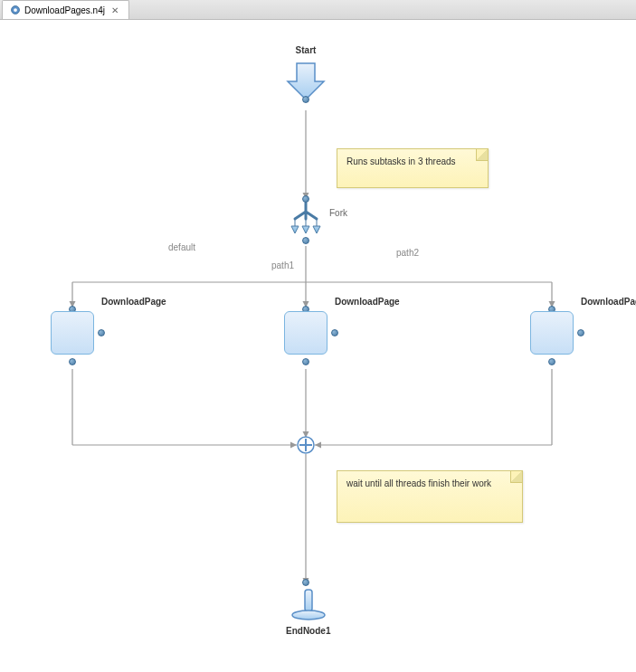  What do you see at coordinates (306, 220) in the screenshot?
I see `fork-node: Fork` at bounding box center [306, 220].